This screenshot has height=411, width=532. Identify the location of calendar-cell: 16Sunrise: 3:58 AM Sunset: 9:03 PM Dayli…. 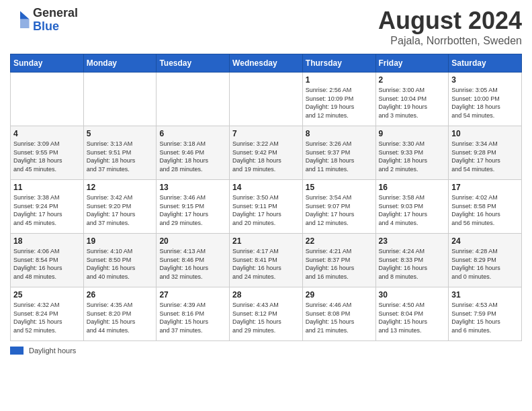
(412, 207).